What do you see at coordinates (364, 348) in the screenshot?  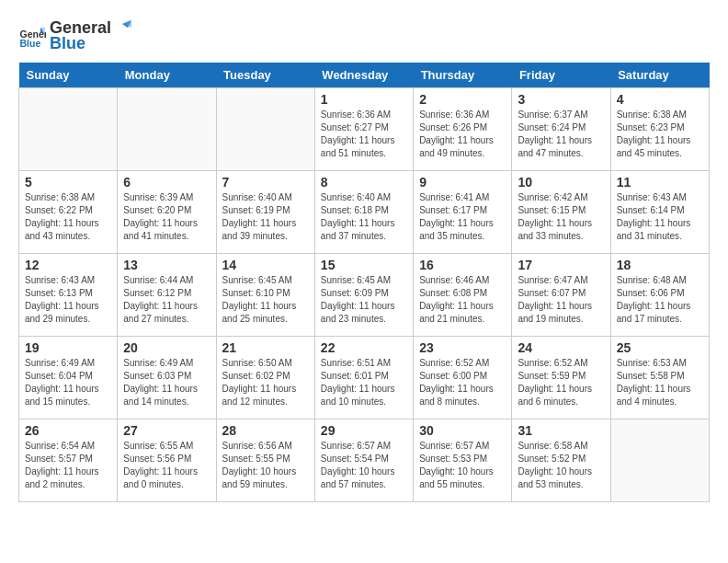 I see `day-number: 22` at bounding box center [364, 348].